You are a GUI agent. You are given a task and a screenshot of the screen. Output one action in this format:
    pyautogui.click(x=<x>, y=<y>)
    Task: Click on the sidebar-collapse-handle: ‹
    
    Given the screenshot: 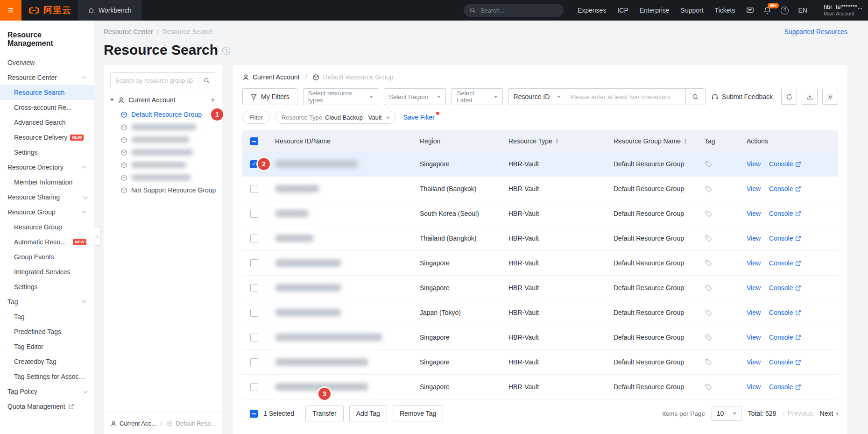 What is the action you would take?
    pyautogui.click(x=98, y=236)
    